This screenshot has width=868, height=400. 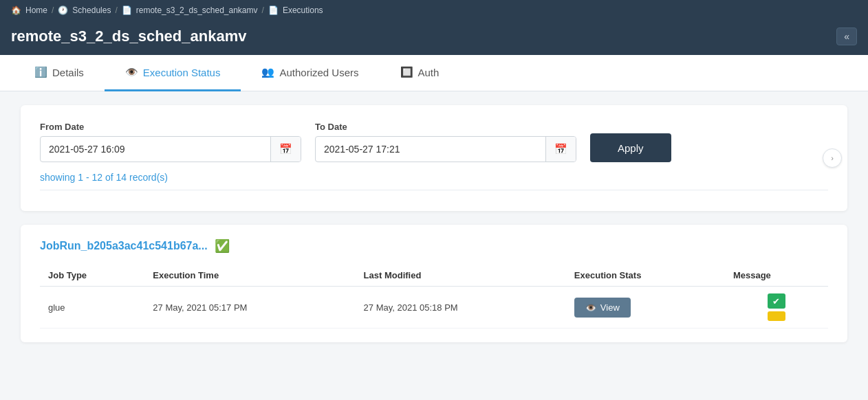 I want to click on breadcrumb-home: Home, so click(x=36, y=10).